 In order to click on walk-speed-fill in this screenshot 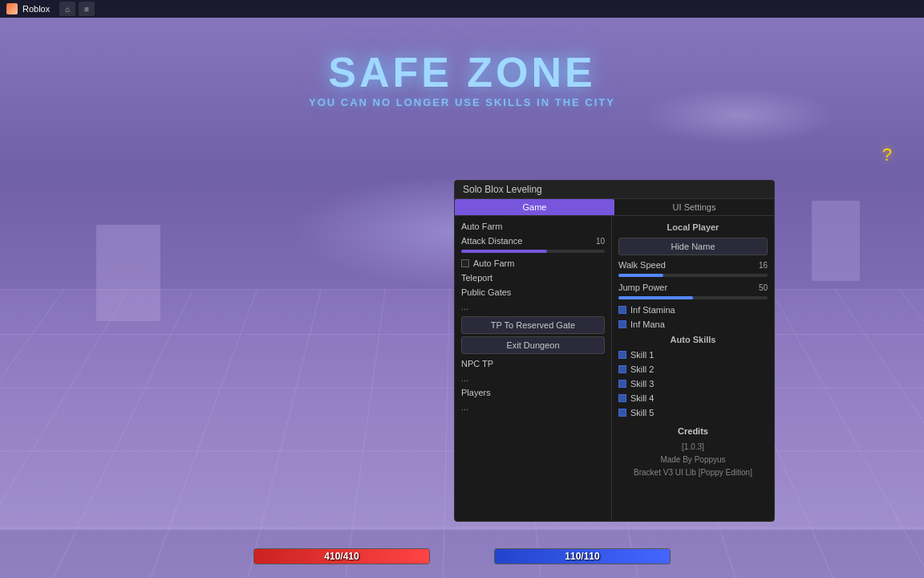, I will do `click(641, 275)`.